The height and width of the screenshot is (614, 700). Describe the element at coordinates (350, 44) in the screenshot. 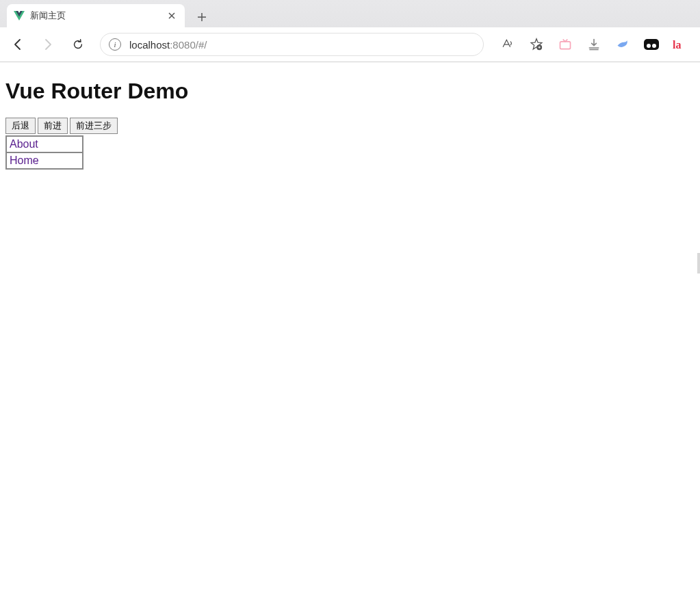

I see `browser-toolbar: i localhost:8080/#/` at that location.